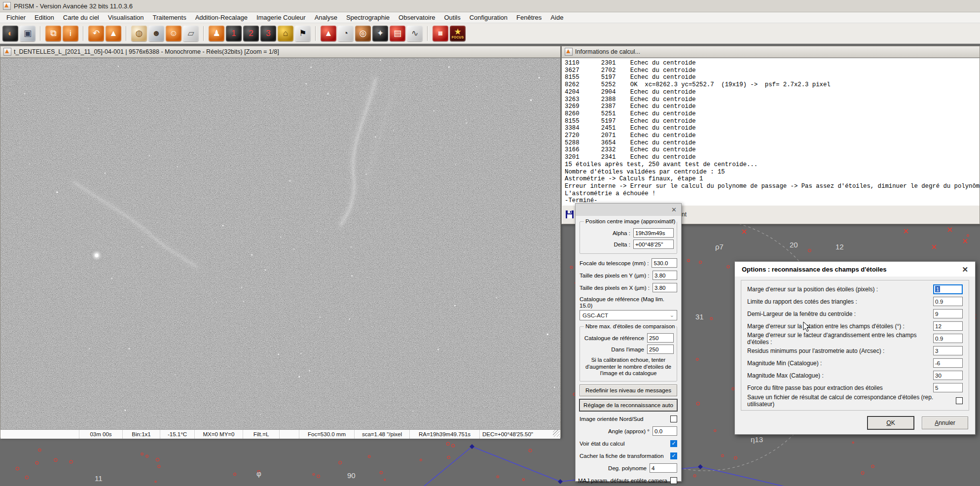 This screenshot has width=980, height=486. Describe the element at coordinates (660, 349) in the screenshot. I see `in-image-field: 250` at that location.